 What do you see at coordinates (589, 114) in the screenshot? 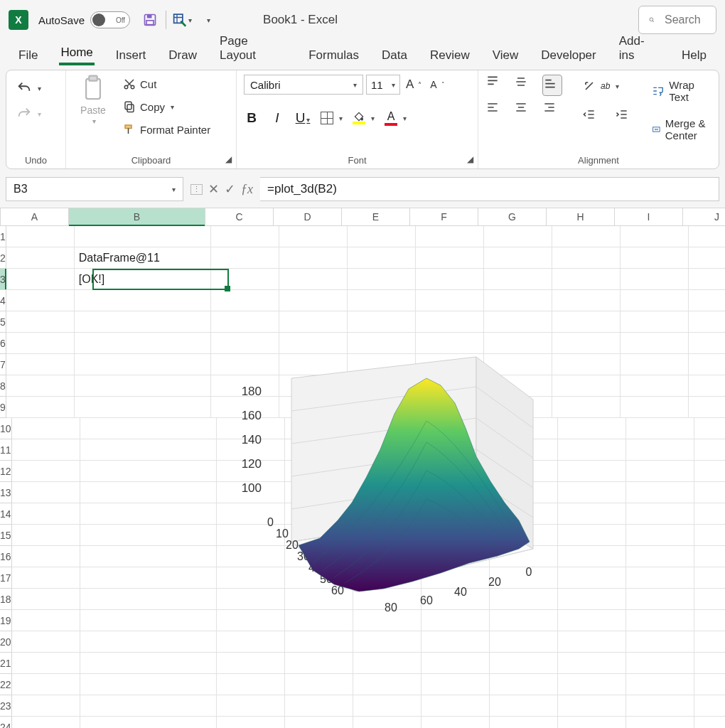
I see `decrease-indent-button` at bounding box center [589, 114].